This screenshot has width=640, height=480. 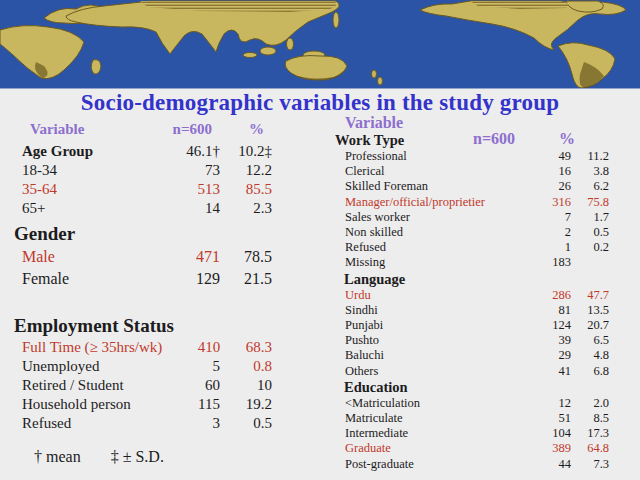 I want to click on cell-label: 18-34, so click(x=87, y=170).